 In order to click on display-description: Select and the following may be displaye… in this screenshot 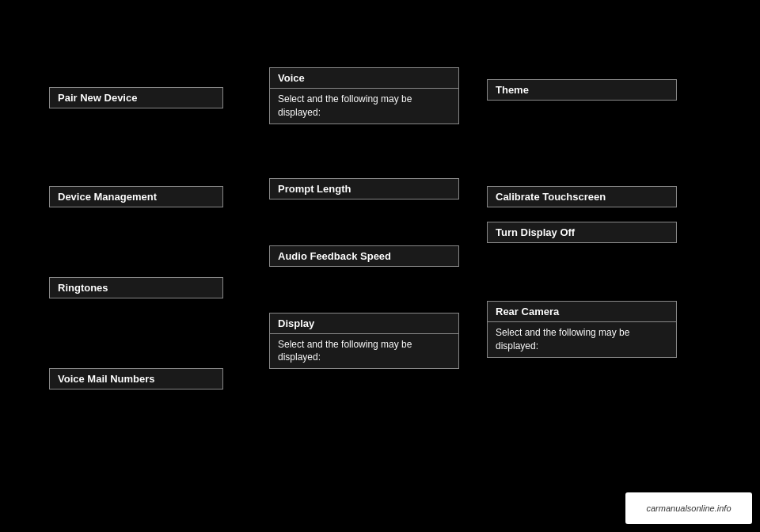, I will do `click(364, 352)`.